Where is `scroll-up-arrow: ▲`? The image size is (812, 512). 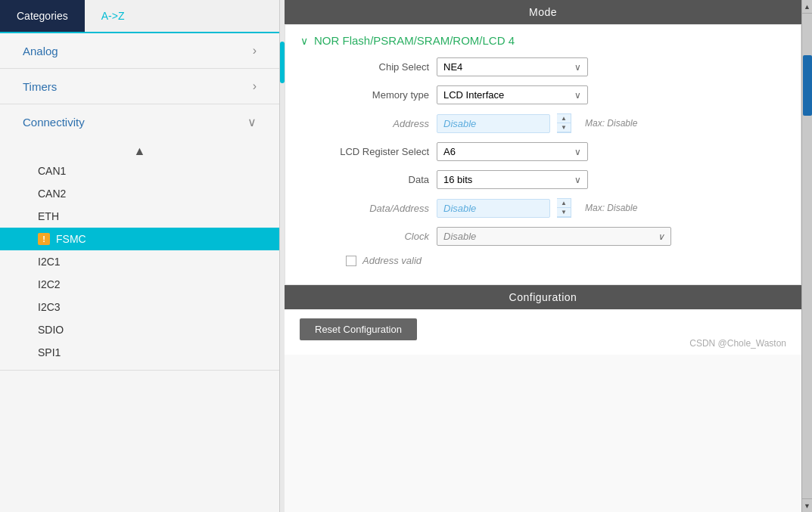
scroll-up-arrow: ▲ is located at coordinates (807, 7).